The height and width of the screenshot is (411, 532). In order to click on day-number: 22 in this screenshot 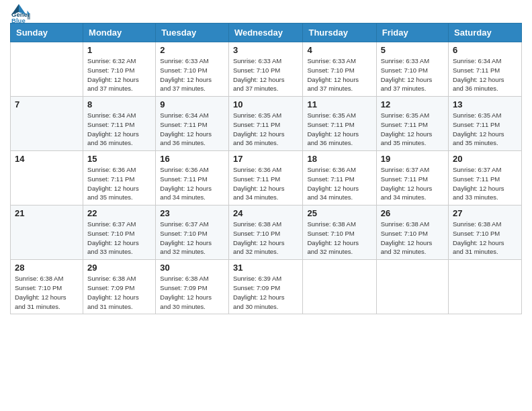, I will do `click(120, 214)`.